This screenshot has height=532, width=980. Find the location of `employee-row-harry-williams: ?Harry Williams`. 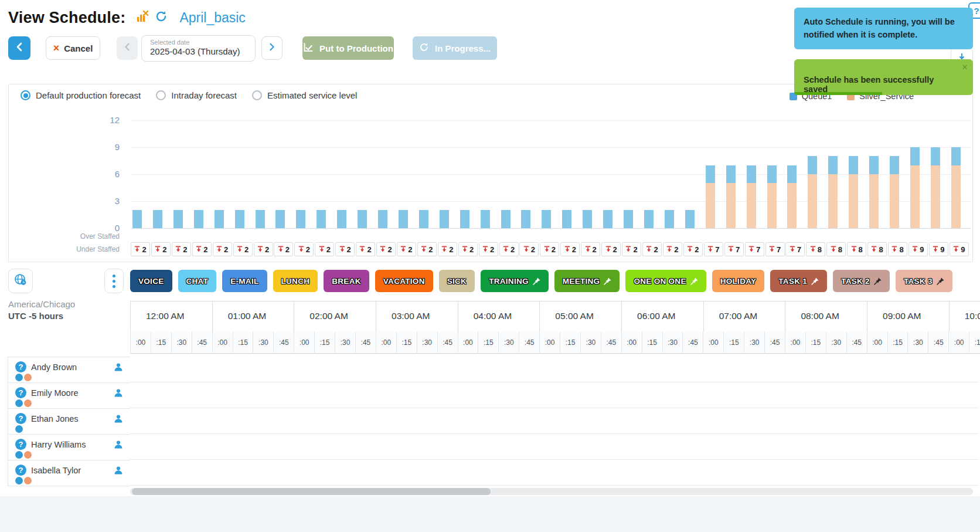

employee-row-harry-williams: ?Harry Williams is located at coordinates (69, 448).